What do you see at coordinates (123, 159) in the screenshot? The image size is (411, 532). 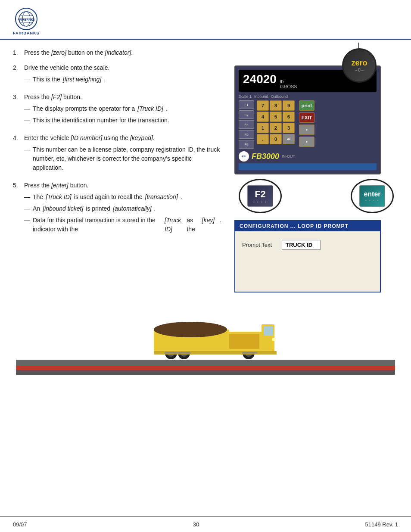 I see `step-4-bullets: This number can be a license plate, comp…` at bounding box center [123, 159].